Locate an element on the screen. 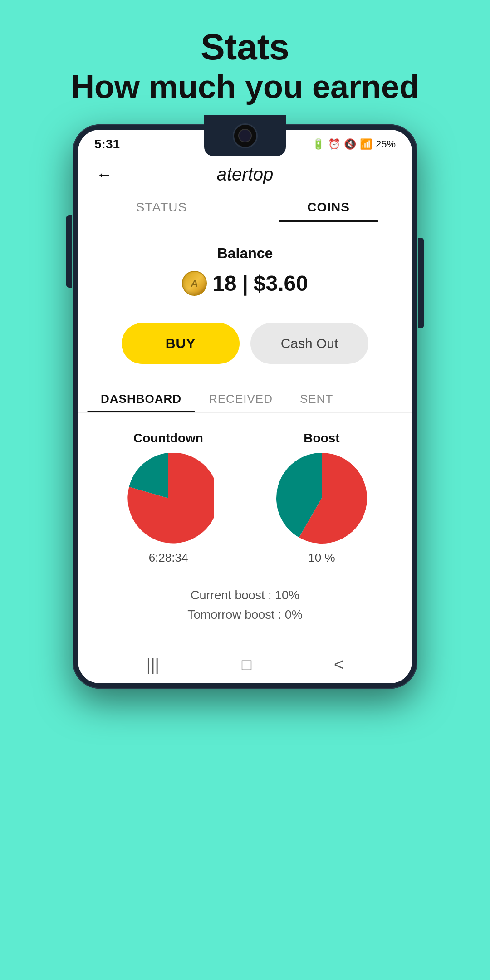 Image resolution: width=490 pixels, height=980 pixels. boost-value: 10 % is located at coordinates (321, 558).